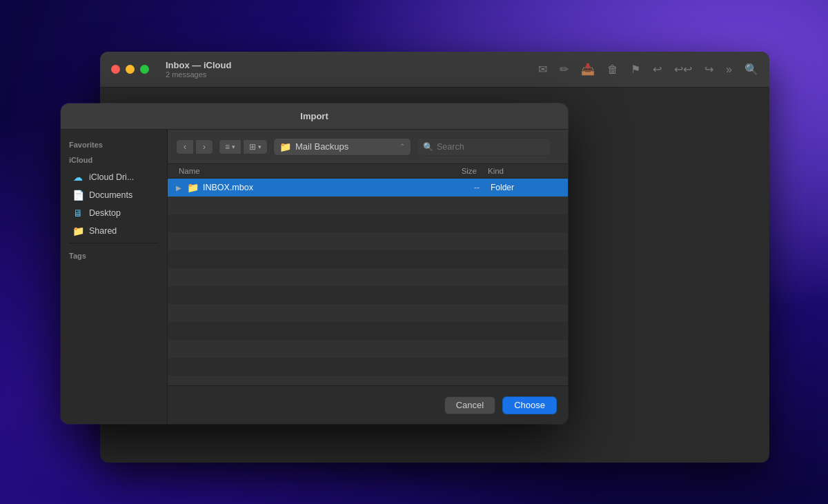  Describe the element at coordinates (230, 147) in the screenshot. I see `list-view-button: ≡ ▾` at that location.